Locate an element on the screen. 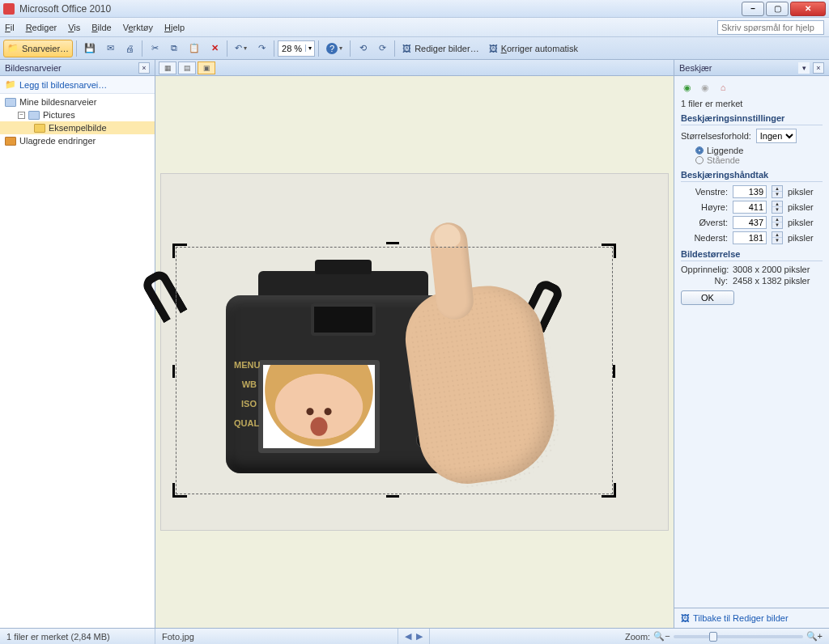  help-search-input is located at coordinates (771, 28).